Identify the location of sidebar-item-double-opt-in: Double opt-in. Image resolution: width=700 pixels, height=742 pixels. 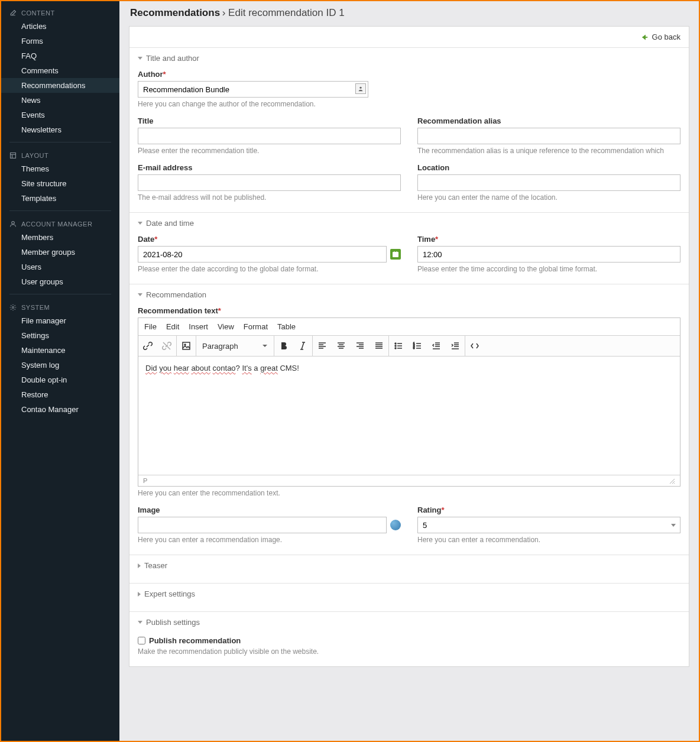
(60, 380).